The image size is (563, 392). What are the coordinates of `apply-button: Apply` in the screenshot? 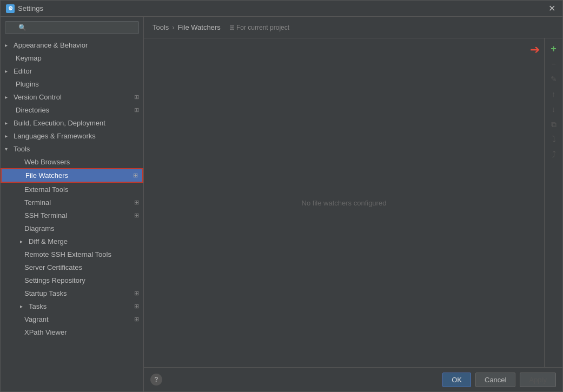 It's located at (538, 380).